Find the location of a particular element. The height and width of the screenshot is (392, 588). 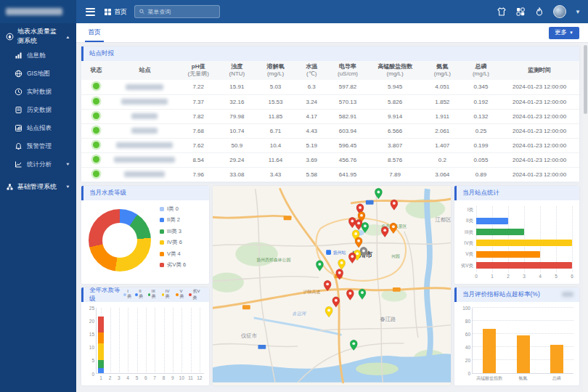

sidebar-group-地表水质量监测系统: 地表水质量监测系统▲ is located at coordinates (38, 36).